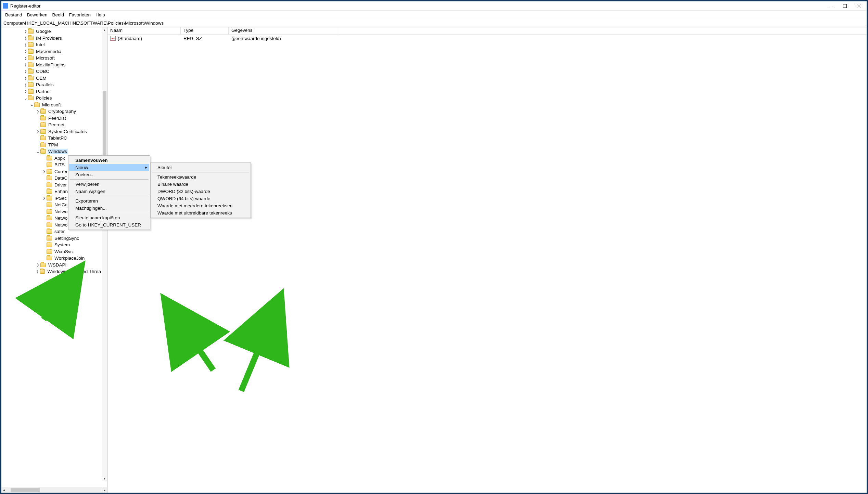 Image resolution: width=868 pixels, height=494 pixels. Describe the element at coordinates (51, 272) in the screenshot. I see `tree-node: ❯Windows Advanced Threa` at that location.